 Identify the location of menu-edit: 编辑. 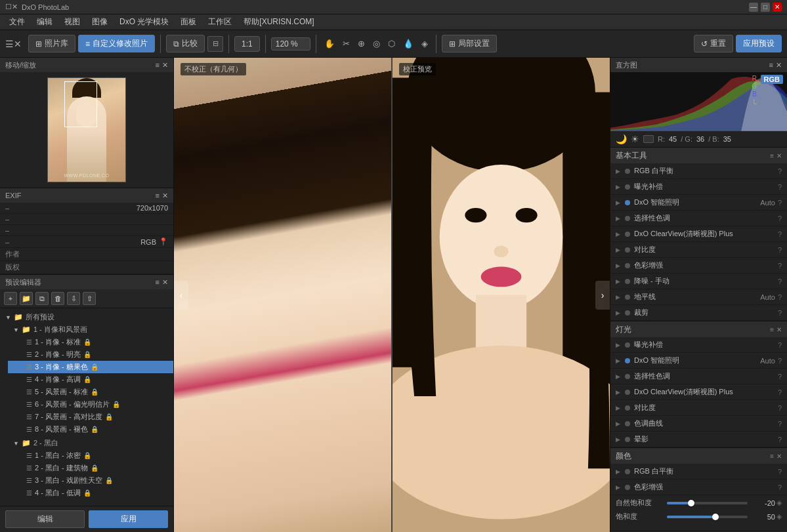
(45, 22).